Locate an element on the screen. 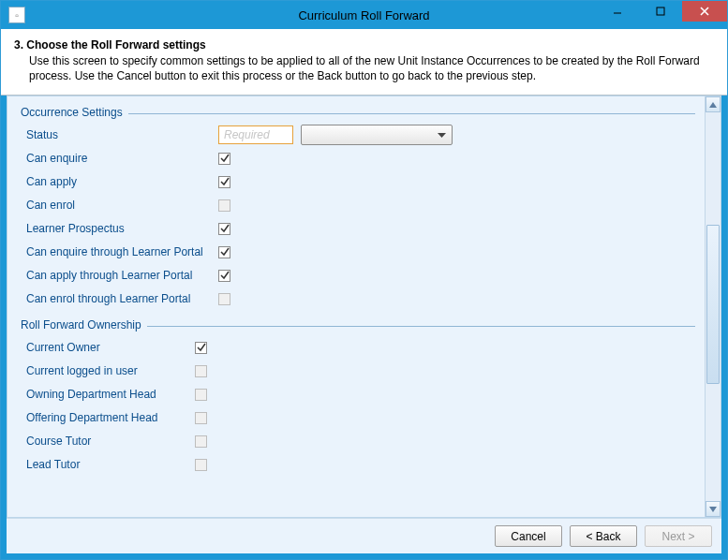  label-status: Status is located at coordinates (122, 135).